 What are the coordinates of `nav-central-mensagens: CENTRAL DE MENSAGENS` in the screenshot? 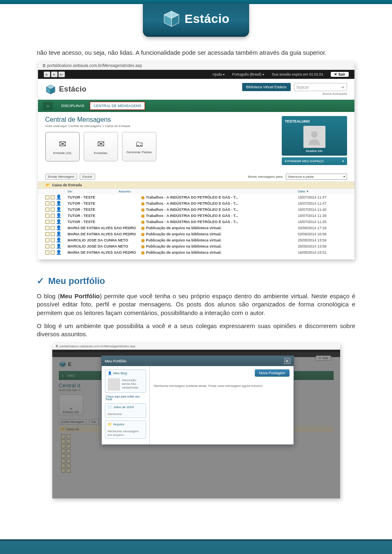 It's located at (118, 106).